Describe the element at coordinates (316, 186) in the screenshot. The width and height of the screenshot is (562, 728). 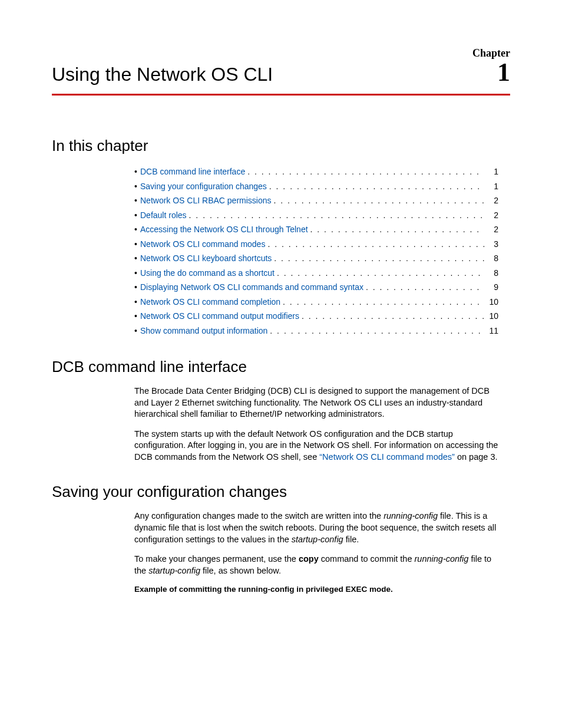
I see `toc-row: •Saving your configuration changes1` at that location.